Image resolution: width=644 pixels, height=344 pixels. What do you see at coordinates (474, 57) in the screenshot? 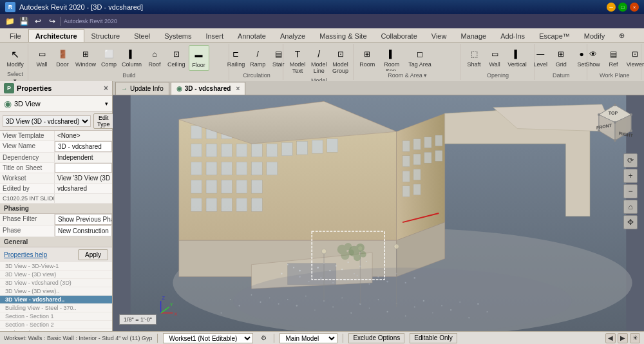
I see `shaft-button: ⬚ Shaft` at bounding box center [474, 57].